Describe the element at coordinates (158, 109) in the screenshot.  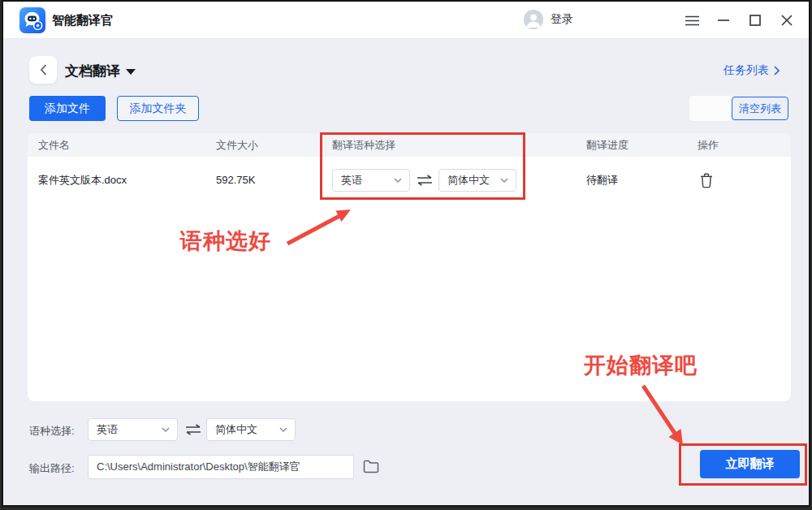
I see `add-folder-button: 添加文件夹` at that location.